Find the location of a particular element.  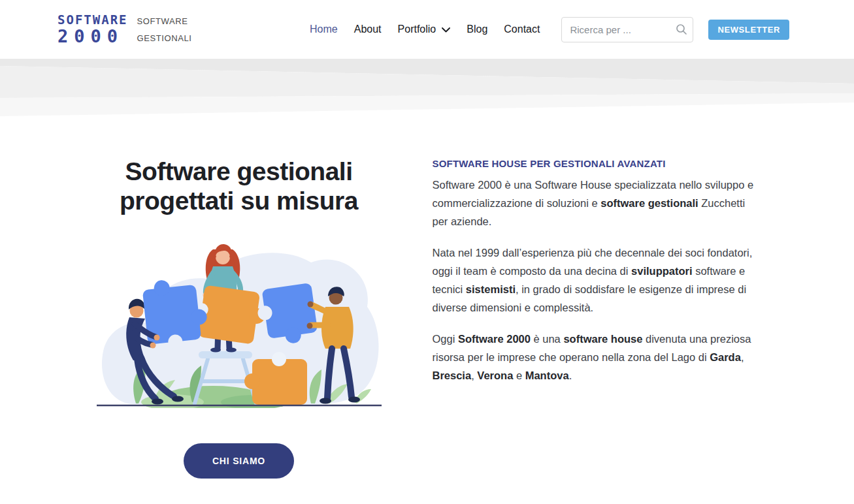

brand-tagline-line1: SOFTWARE is located at coordinates (165, 21).